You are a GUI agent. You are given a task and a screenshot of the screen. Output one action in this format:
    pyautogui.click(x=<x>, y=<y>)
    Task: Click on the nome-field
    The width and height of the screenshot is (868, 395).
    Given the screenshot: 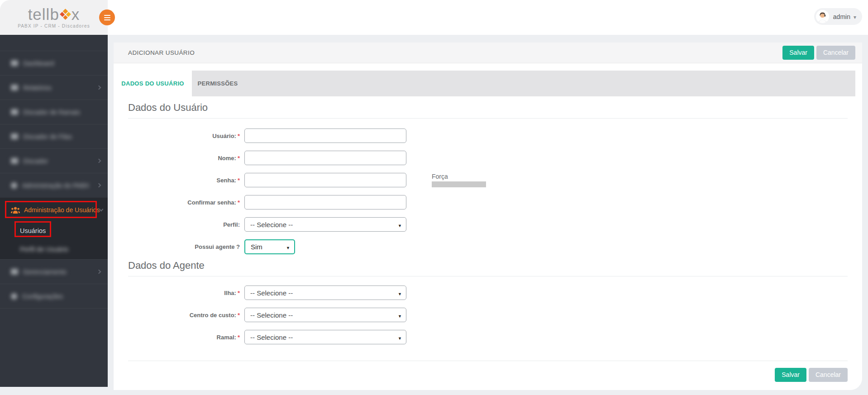 What is the action you would take?
    pyautogui.click(x=325, y=158)
    